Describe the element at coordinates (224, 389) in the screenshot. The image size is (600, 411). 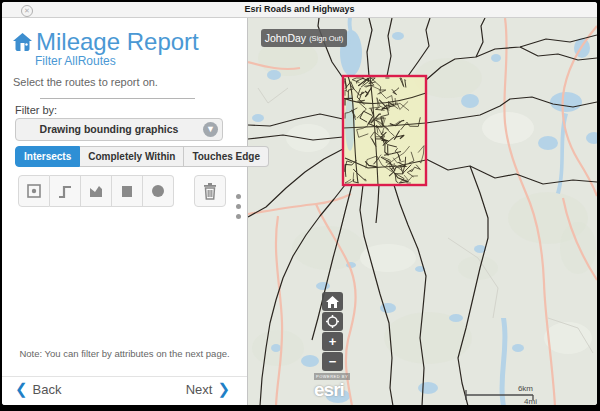
I see `next-arrow-icon: ❯` at that location.